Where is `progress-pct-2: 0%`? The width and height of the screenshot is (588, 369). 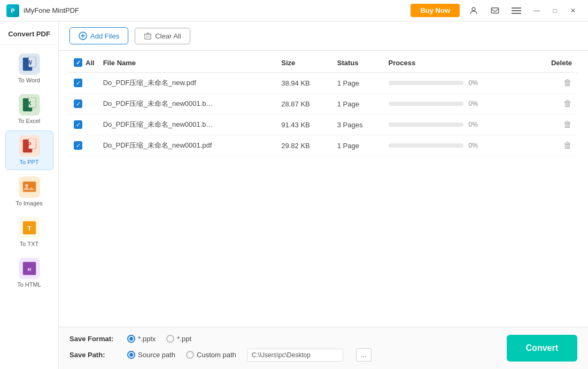 progress-pct-2: 0% is located at coordinates (474, 125).